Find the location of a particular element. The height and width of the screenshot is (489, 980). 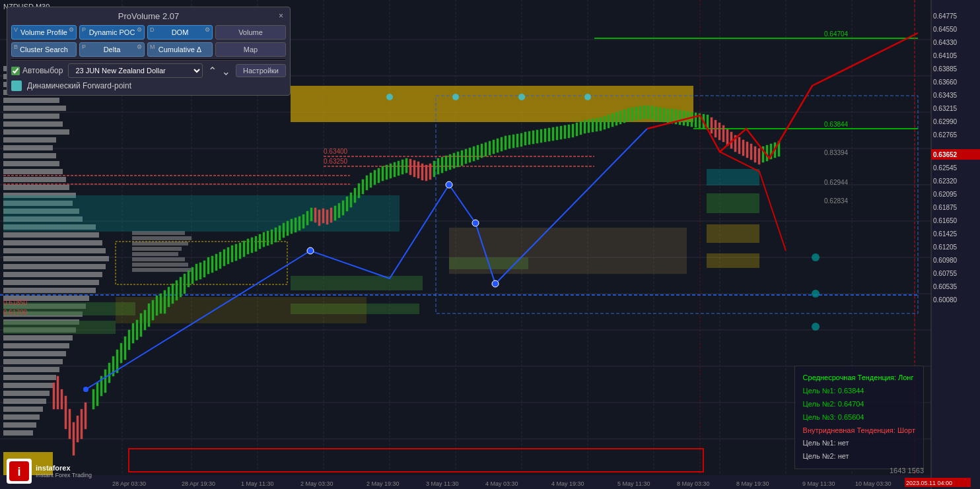

svg-text: 28 Apr 03:30 is located at coordinates (129, 484).